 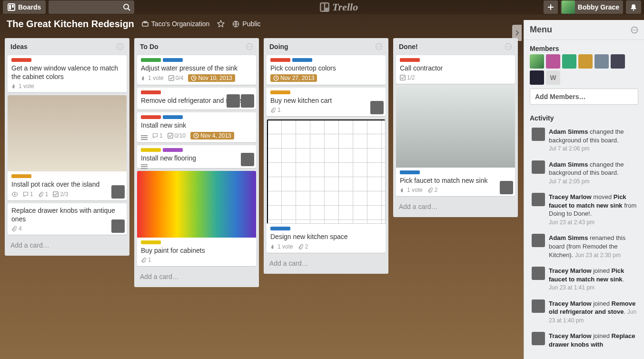 What do you see at coordinates (326, 70) in the screenshot?
I see `card: Pick countertop colors Nov 27, 2013` at bounding box center [326, 70].